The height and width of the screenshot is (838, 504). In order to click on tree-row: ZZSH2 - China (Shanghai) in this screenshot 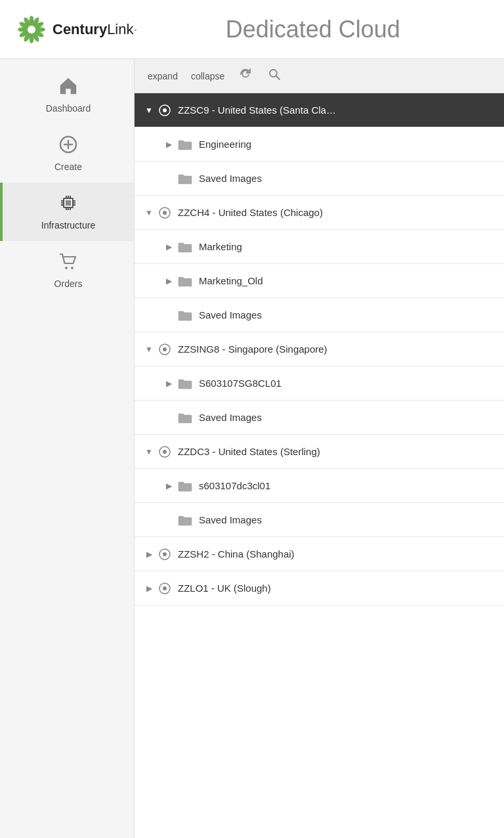, I will do `click(319, 554)`.